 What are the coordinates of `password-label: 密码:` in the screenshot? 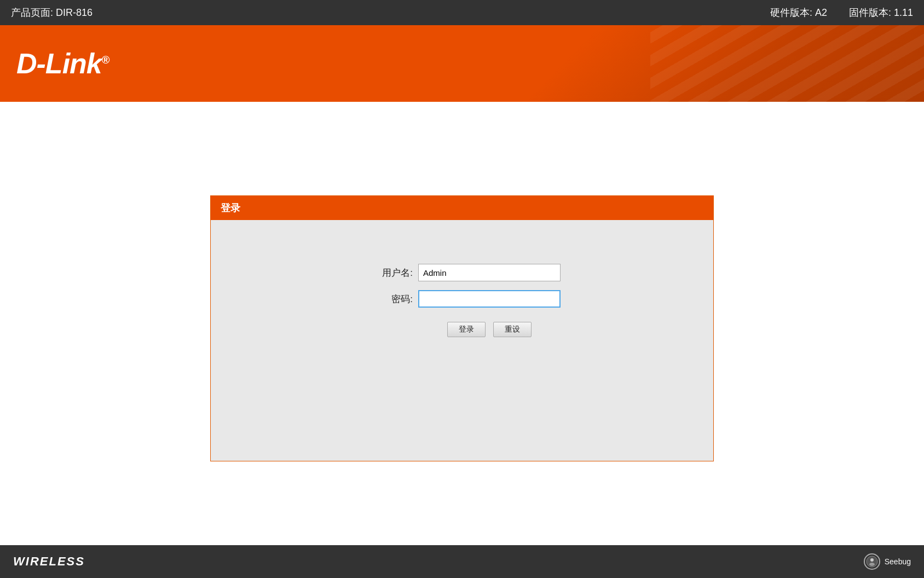 It's located at (388, 299).